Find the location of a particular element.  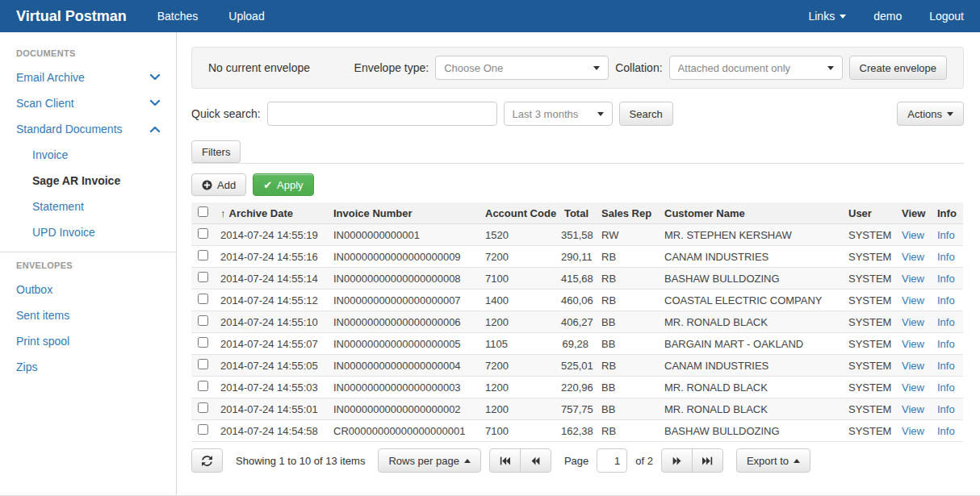

total: 351,58 is located at coordinates (575, 235).